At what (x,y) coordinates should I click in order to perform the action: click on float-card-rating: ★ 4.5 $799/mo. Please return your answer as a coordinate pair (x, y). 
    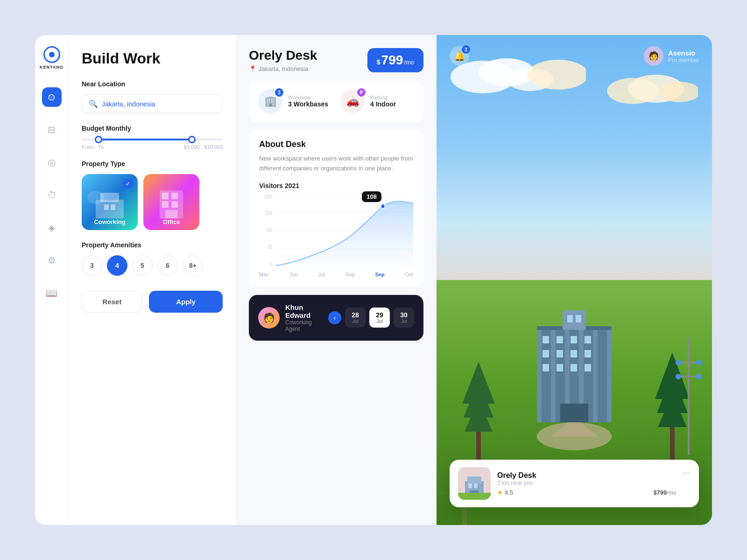
    Looking at the image, I should click on (586, 493).